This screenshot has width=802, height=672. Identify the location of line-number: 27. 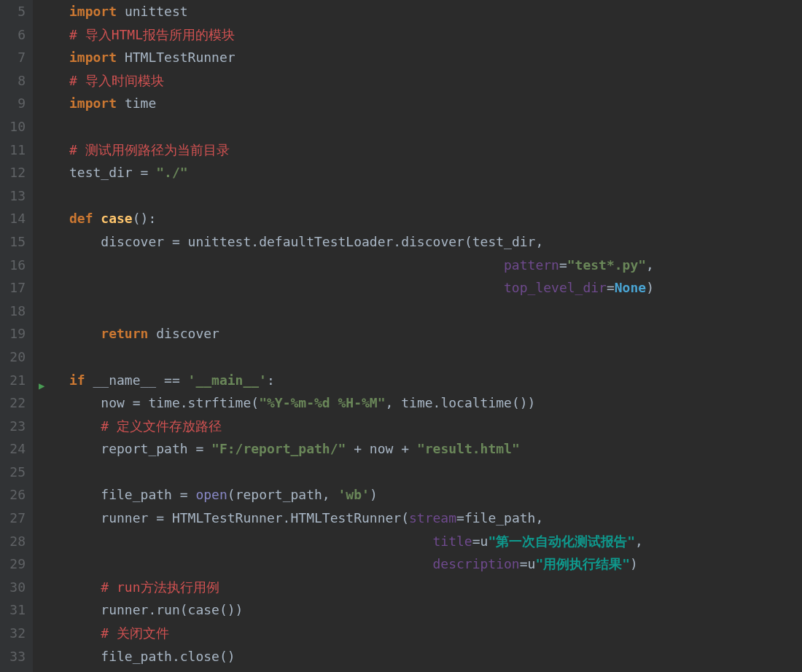
(13, 518).